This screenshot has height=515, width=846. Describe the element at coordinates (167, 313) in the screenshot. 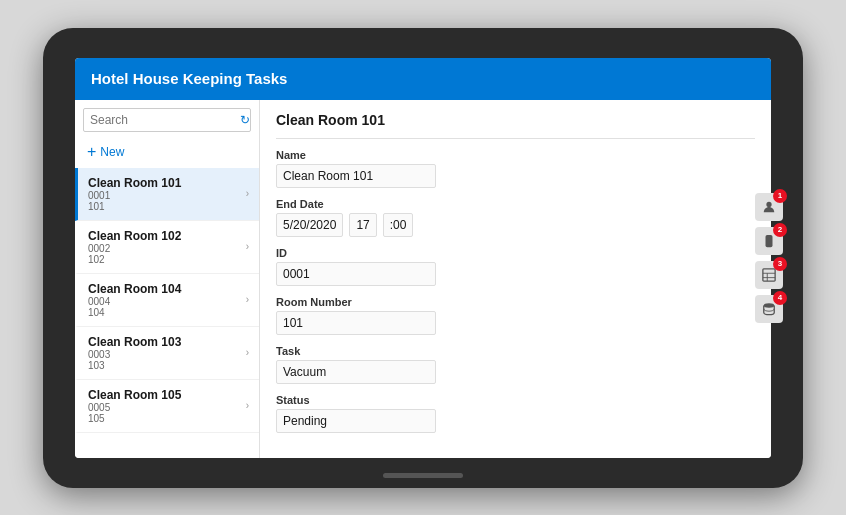

I see `list-items: Clean Room 101 0001 101 › Clean Room 102…` at that location.